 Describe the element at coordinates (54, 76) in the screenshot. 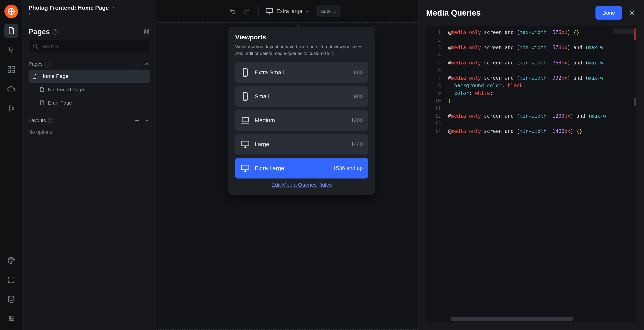

I see `tree-item-label: Home Page` at that location.